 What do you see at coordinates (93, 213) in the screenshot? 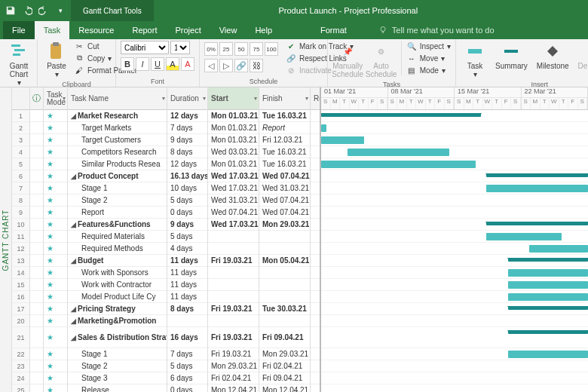
I see `task-name-cell: Report` at bounding box center [93, 213].